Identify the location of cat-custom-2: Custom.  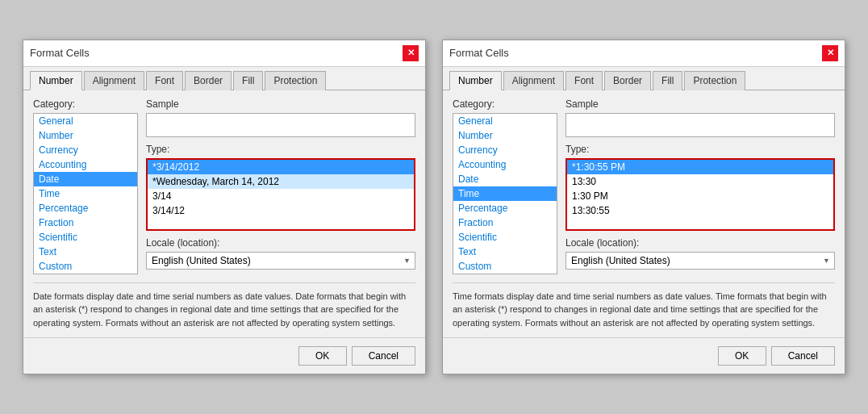
(505, 266).